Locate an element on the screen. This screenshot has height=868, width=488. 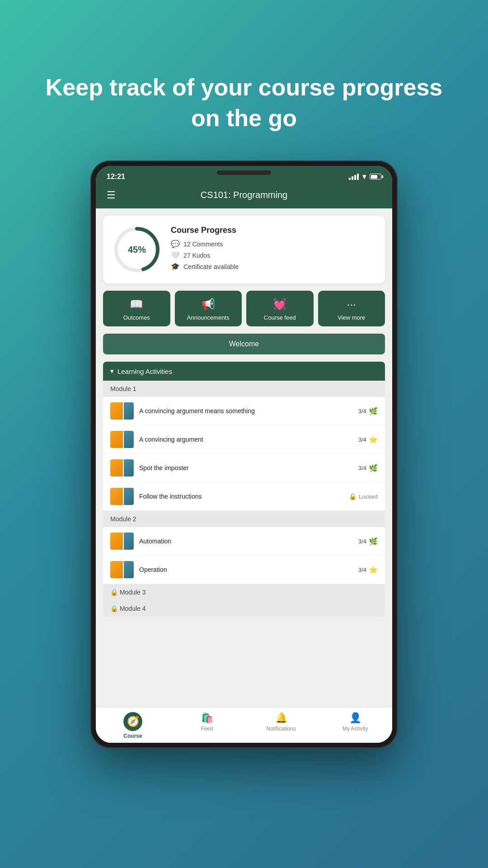
announcements-icon: 📢 is located at coordinates (208, 304).